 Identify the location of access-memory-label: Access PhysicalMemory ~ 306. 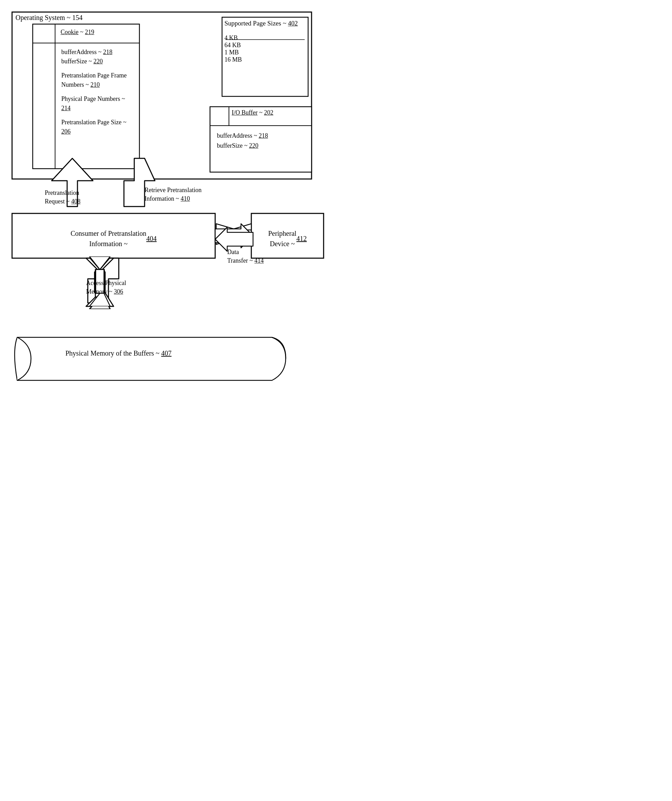
(106, 288).